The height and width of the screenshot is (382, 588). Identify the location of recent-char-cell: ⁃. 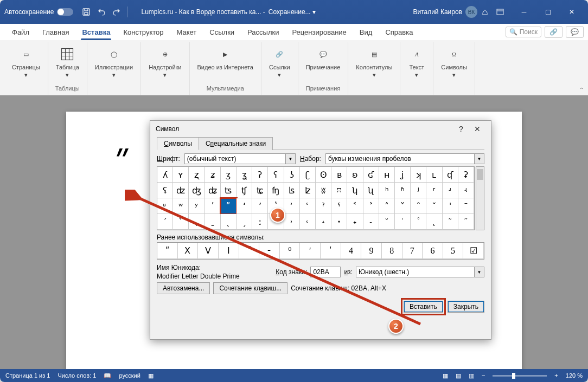
(270, 251).